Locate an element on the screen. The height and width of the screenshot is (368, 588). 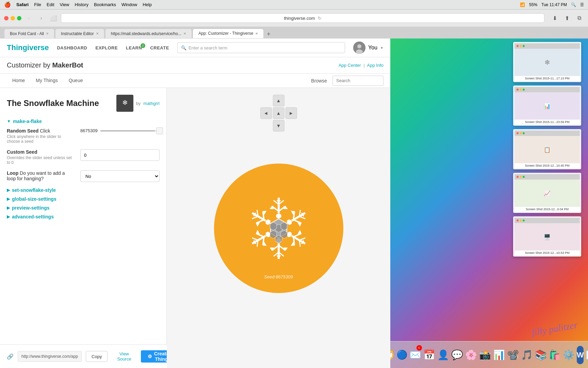
screenshot-thumb-1: ❄ Screen Shot 2015-11...17.13 PM is located at coordinates (547, 62).